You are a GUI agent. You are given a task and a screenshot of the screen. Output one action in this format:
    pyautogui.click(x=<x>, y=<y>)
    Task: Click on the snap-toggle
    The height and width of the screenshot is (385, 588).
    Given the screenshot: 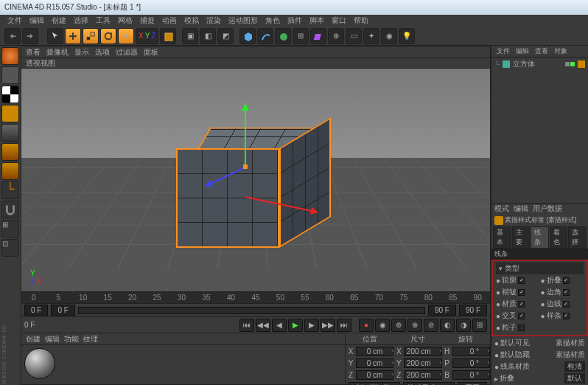 What is the action you would take?
    pyautogui.click(x=10, y=209)
    